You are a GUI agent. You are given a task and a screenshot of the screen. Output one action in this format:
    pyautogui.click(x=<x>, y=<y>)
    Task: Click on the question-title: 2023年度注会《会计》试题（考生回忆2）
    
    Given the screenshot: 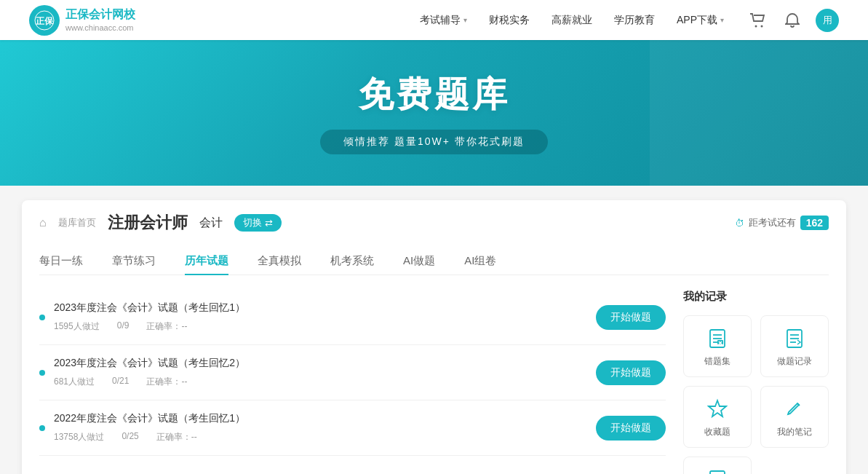 What is the action you would take?
    pyautogui.click(x=319, y=363)
    